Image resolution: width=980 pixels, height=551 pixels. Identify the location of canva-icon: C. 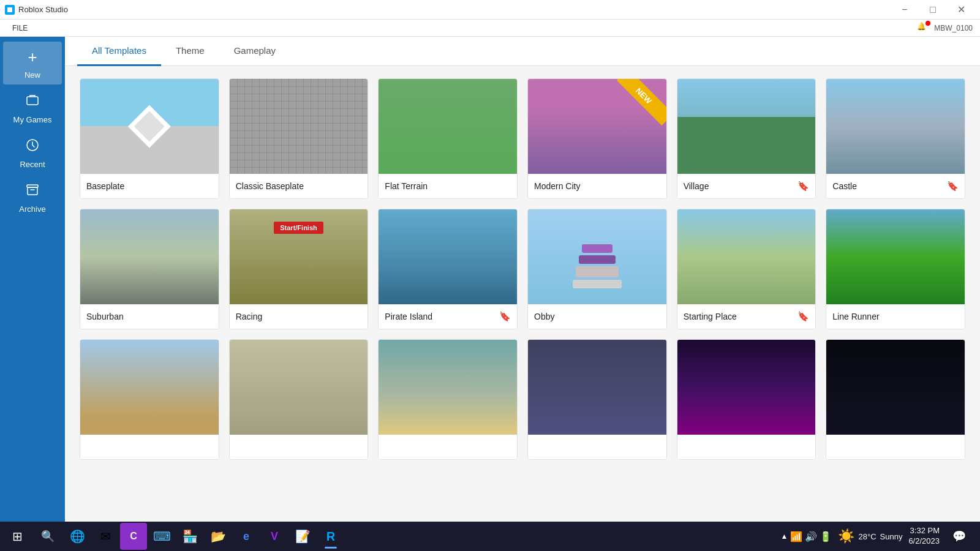
(134, 536).